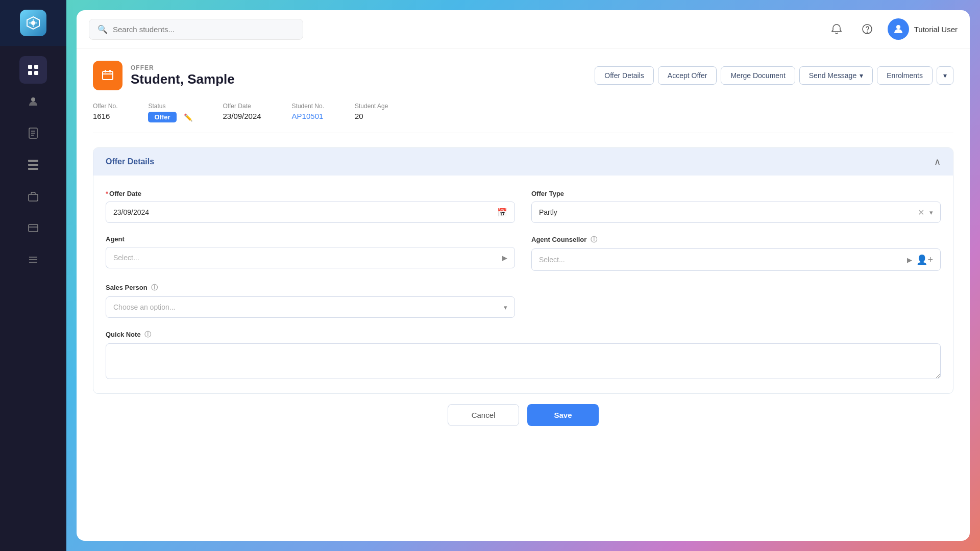  I want to click on sidebar-item-reports, so click(33, 133).